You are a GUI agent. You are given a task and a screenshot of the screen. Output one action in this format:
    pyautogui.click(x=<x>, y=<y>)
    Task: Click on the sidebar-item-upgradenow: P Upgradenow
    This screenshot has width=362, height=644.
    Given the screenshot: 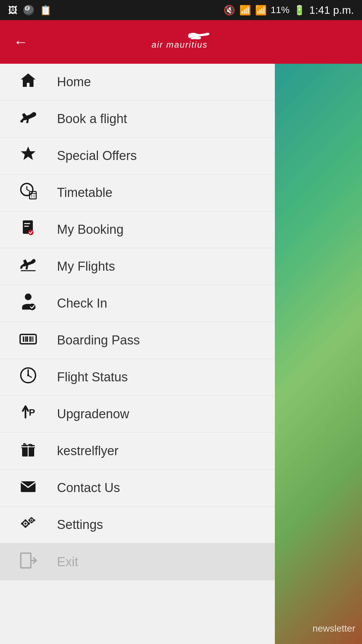 What is the action you would take?
    pyautogui.click(x=137, y=414)
    